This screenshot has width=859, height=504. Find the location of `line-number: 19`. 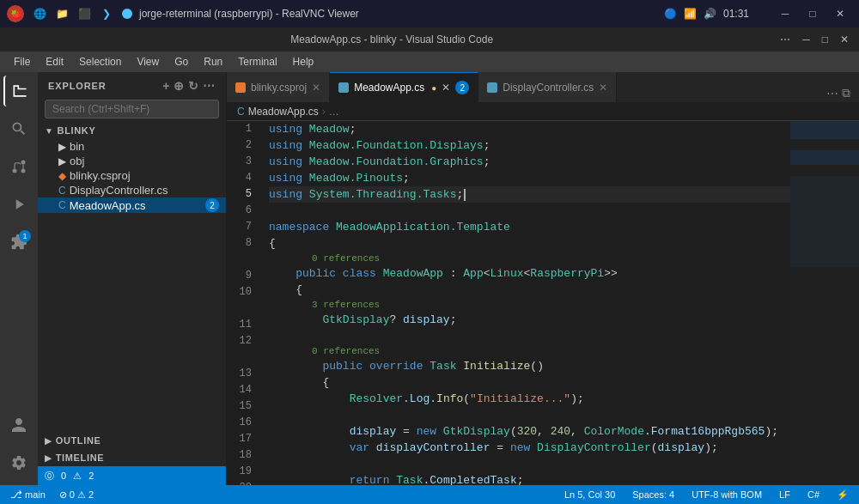

line-number: 19 is located at coordinates (242, 472).